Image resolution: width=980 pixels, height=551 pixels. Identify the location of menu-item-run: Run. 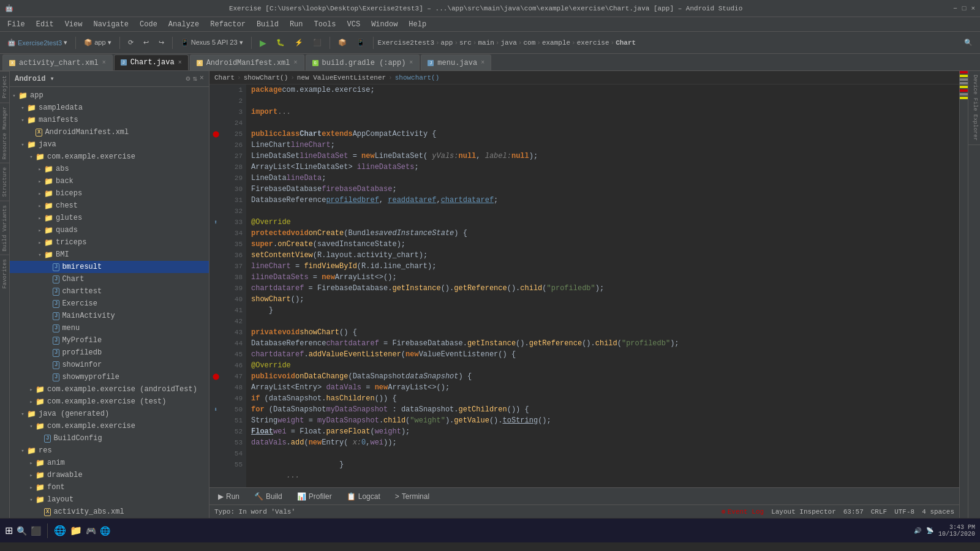
(296, 24).